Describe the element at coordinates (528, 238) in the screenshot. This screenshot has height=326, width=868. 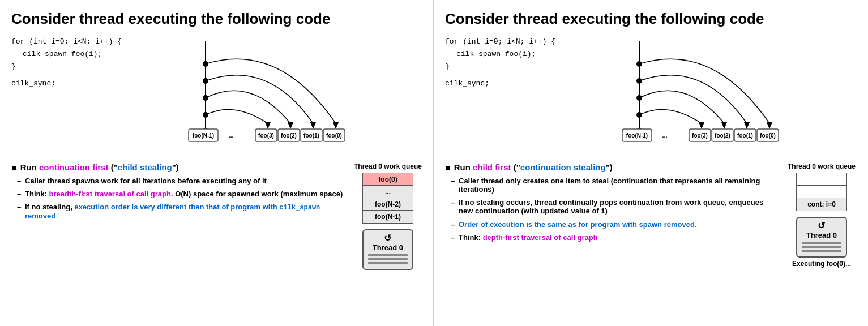
I see `sub-bullet-2-4-text: Think: depth-first traversal of call gra…` at that location.